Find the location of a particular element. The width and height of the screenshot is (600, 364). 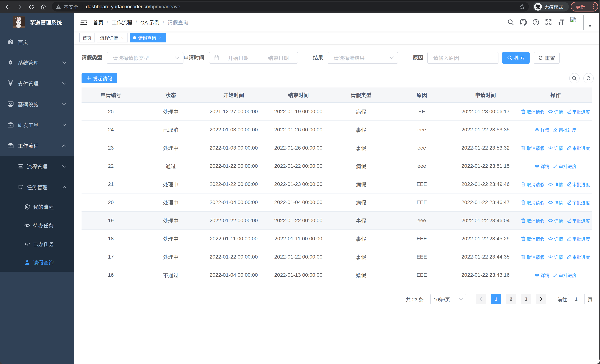

table-row: 24 已取消 2022-01-03 00:00:00 2022-01-26 00… is located at coordinates (337, 130).